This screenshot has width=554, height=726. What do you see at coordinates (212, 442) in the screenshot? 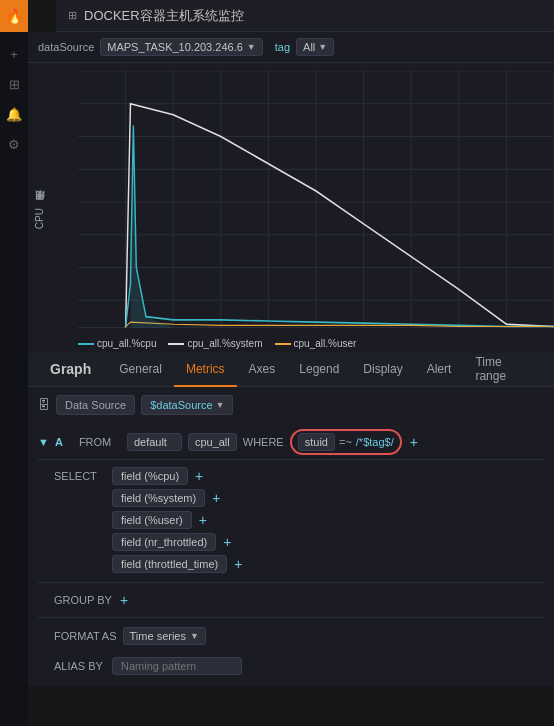
I see `from-cpu-all: cpu_all` at bounding box center [212, 442].